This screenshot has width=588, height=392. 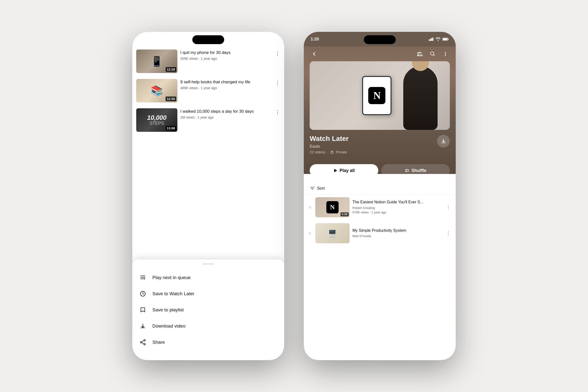 I want to click on pl-video-info-1: The Easiest Notion Guide You'll Ever S..…, so click(x=397, y=207).